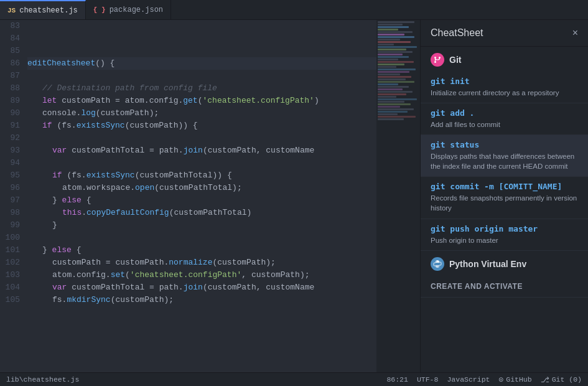 The height and width of the screenshot is (386, 588). What do you see at coordinates (202, 263) in the screenshot?
I see `code-line: customPath = customPath.normalize(custom…` at bounding box center [202, 263].